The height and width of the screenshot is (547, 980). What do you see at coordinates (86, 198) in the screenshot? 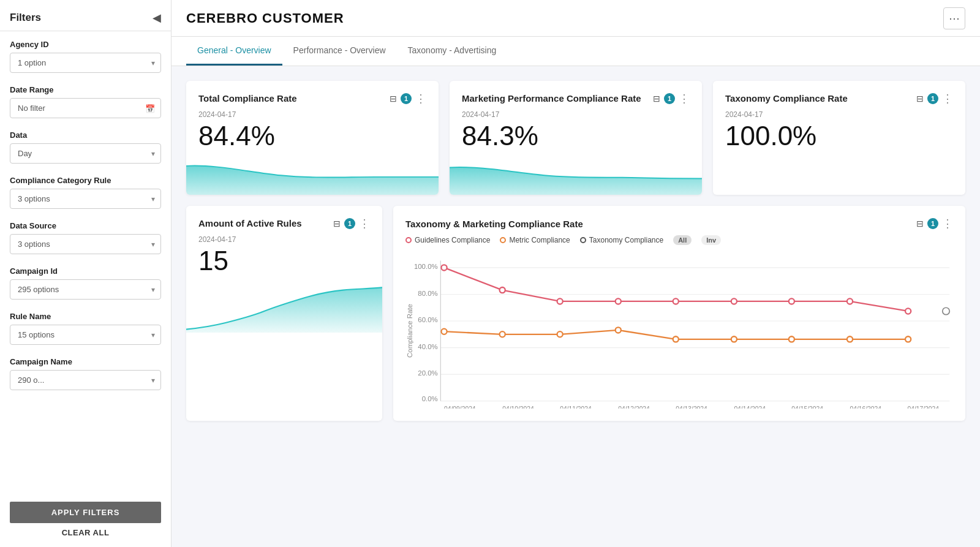
I see `filter-compliance-category-rule-wrapper: 3 options ▾` at bounding box center [86, 198].